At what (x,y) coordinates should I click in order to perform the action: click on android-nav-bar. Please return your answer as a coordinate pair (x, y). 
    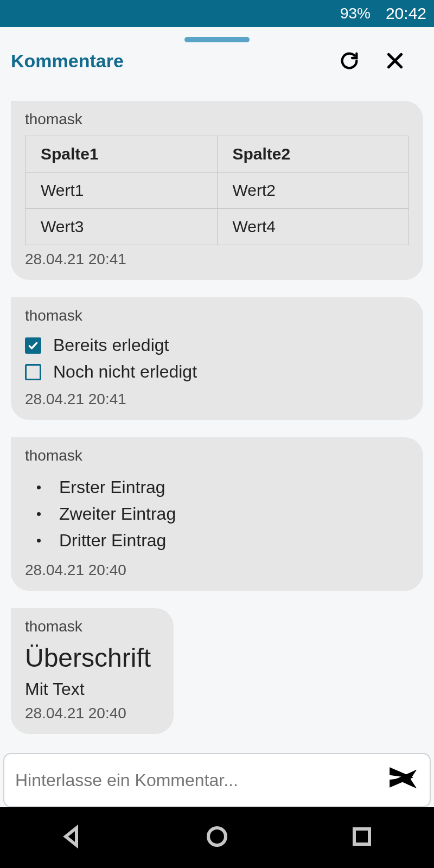
    Looking at the image, I should click on (217, 838).